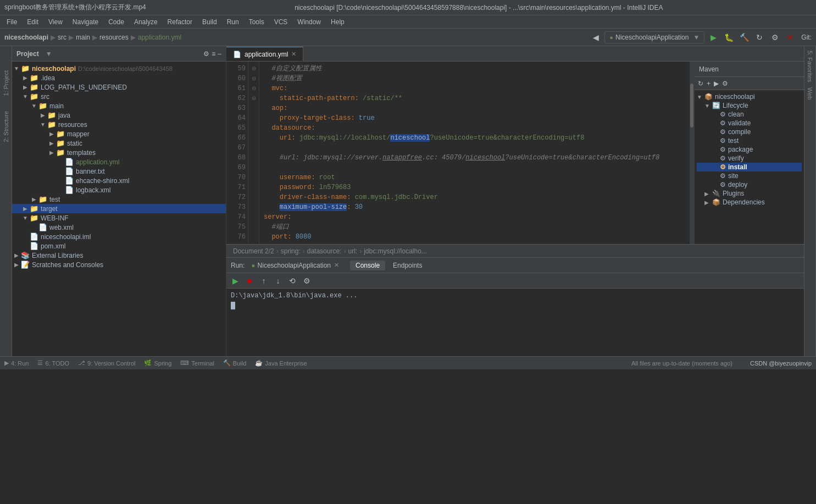 Image resolution: width=816 pixels, height=504 pixels. I want to click on panel-gear-button: ≡, so click(213, 54).